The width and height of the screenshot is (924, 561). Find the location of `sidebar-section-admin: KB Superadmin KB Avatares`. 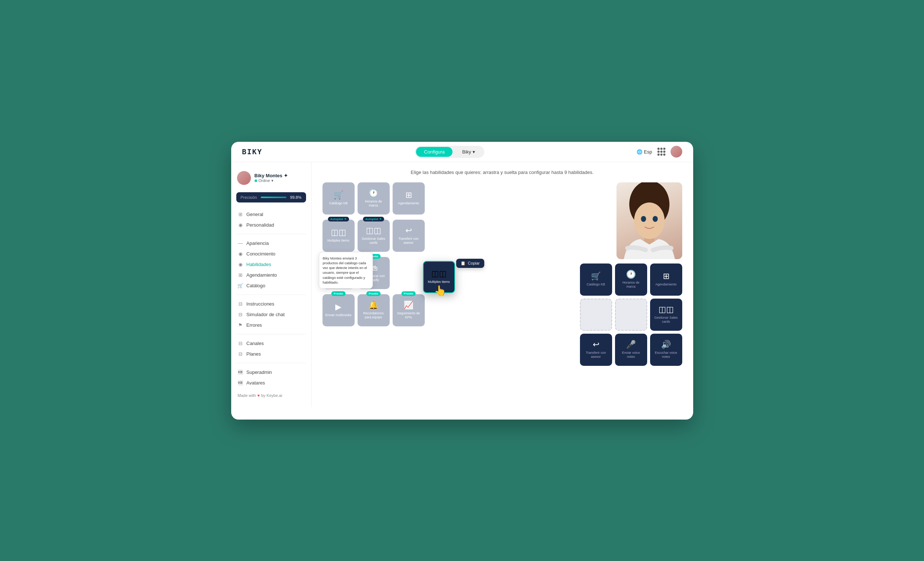

sidebar-section-admin: KB Superadmin KB Avatares is located at coordinates (271, 378).